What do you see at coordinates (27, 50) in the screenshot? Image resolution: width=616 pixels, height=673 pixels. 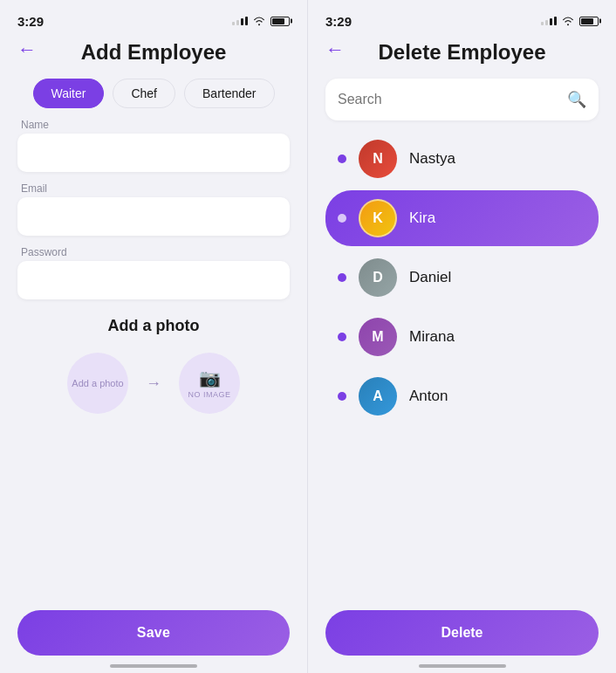 I see `back-button-left: ←` at bounding box center [27, 50].